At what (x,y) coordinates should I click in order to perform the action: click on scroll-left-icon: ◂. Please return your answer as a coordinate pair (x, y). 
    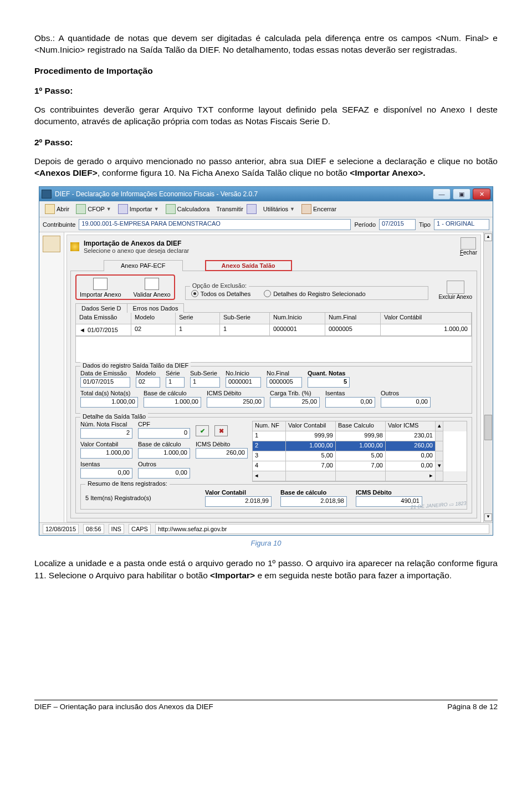
    Looking at the image, I should click on (269, 476).